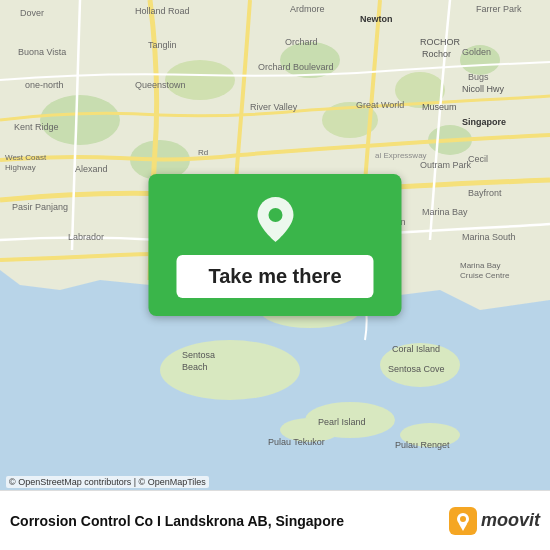 The image size is (550, 550). What do you see at coordinates (86, 237) in the screenshot?
I see `svg-text: Labrador` at bounding box center [86, 237].